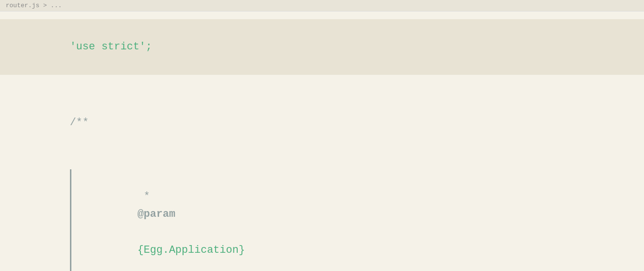  What do you see at coordinates (322, 84) in the screenshot?
I see `code-line-blank1` at bounding box center [322, 84].